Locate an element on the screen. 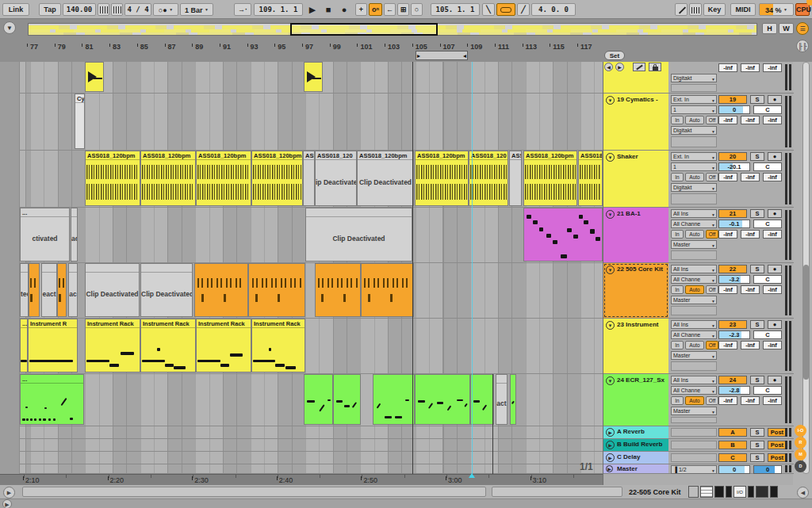 The image size is (812, 508). show-detail-view-left-chevron: ▶ is located at coordinates (10, 493).